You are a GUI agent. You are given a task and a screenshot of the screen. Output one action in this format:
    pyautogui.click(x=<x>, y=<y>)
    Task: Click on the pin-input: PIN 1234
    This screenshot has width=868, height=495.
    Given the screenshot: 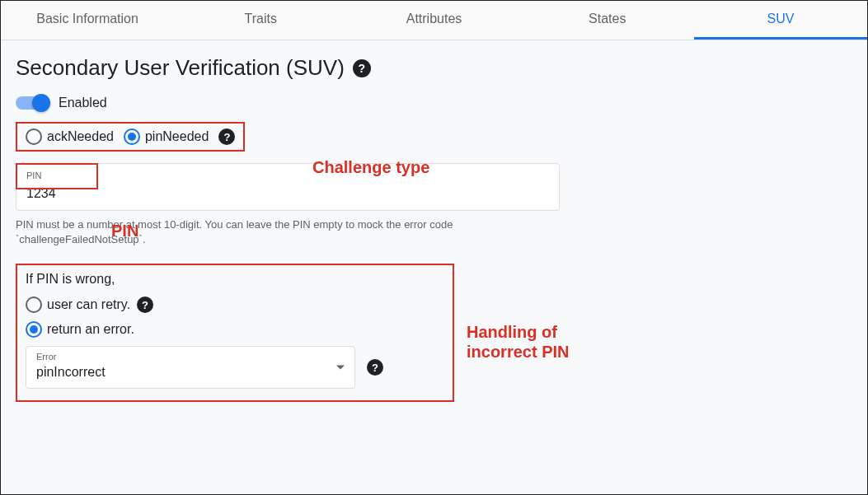 What is the action you would take?
    pyautogui.click(x=288, y=187)
    